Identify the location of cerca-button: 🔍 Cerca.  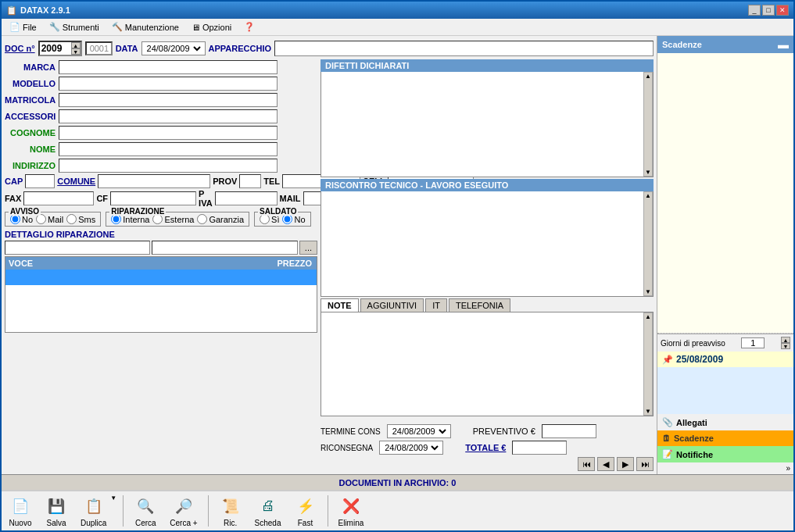
(145, 511).